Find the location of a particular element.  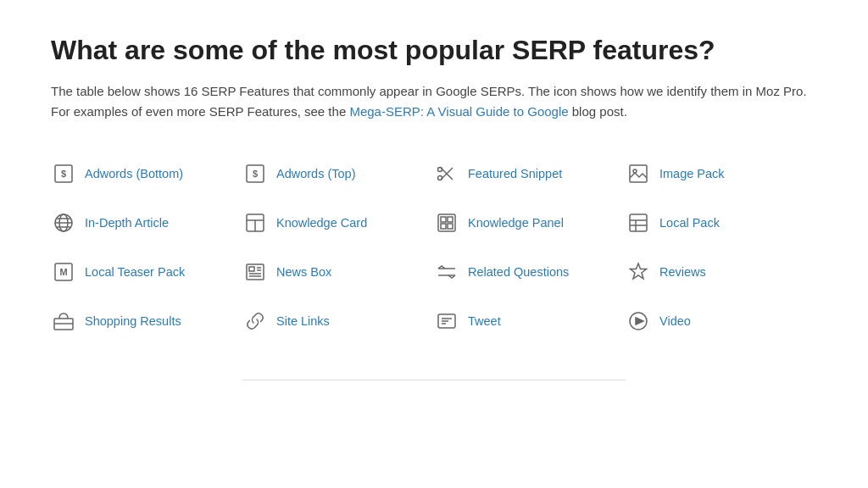

reviews-label: Reviews is located at coordinates (683, 272).